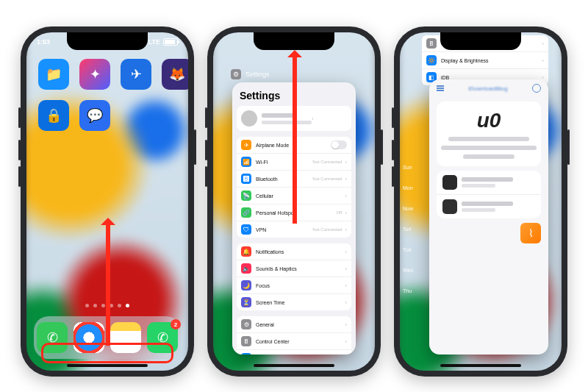  I want to click on today-view-day-rail: SunMonNowTodTueWedThu, so click(408, 229).